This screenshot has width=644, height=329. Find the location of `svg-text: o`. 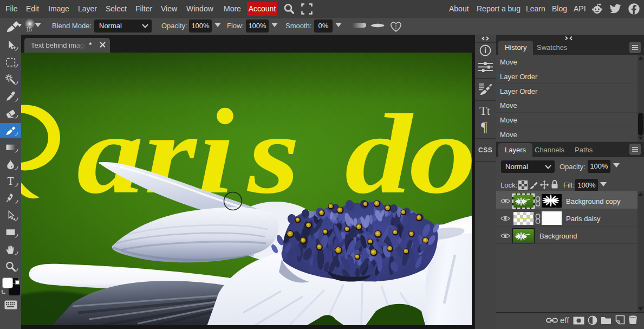

svg-text: o is located at coordinates (440, 154).